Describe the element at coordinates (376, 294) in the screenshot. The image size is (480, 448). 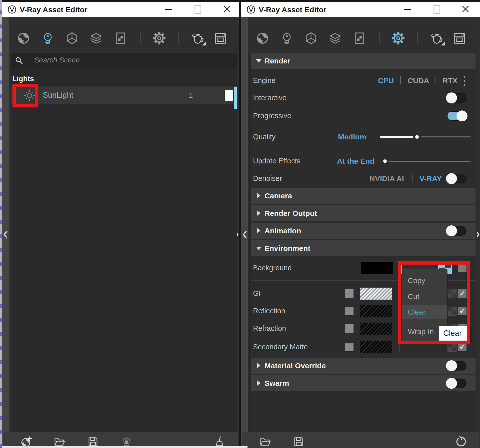
I see `gi-texture-preview` at that location.